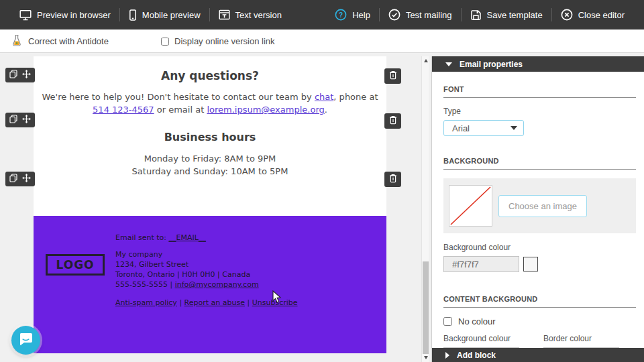 The height and width of the screenshot is (362, 644). What do you see at coordinates (538, 355) in the screenshot?
I see `add-block-header: Add block` at bounding box center [538, 355].